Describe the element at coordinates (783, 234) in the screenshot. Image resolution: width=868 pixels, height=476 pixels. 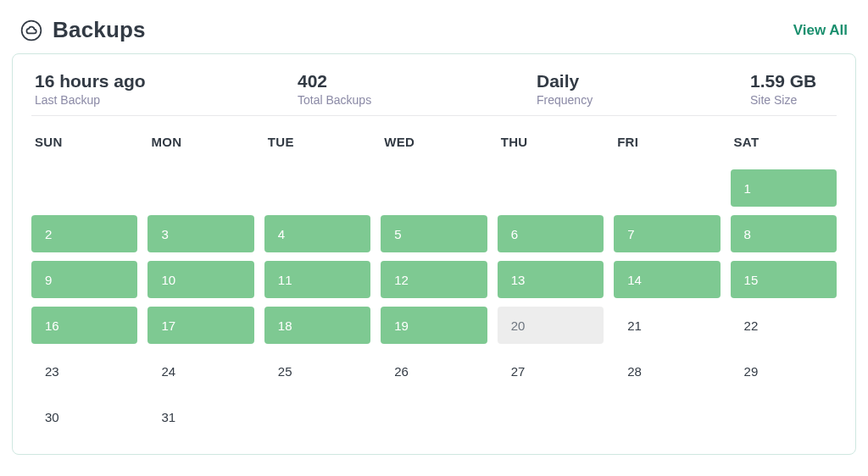
I see `calendar-cell: 8` at that location.